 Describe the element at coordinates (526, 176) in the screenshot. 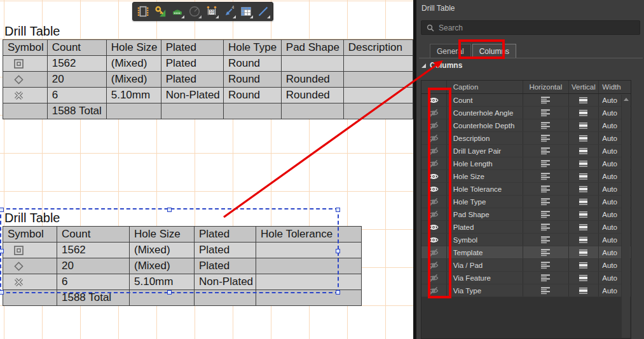

I see `grid-row: Hole SizeAuto` at that location.